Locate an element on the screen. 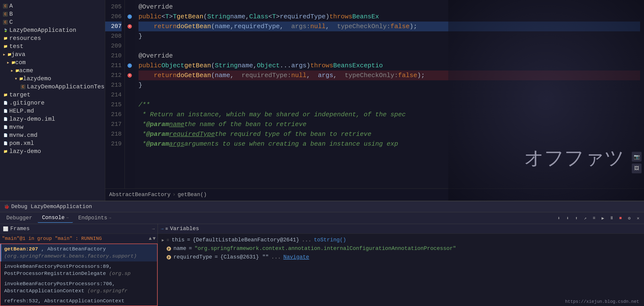  sidebar-item-target: 📁 target is located at coordinates (52, 95).